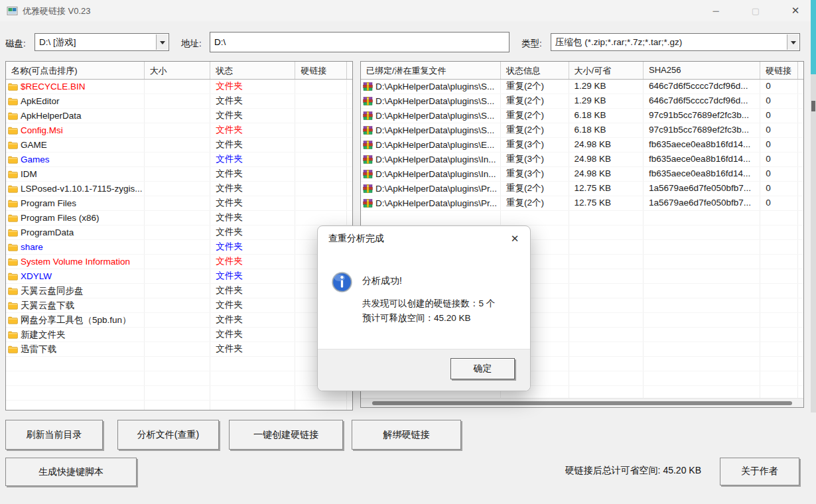  I want to click on disk-combobox: D:\ [游戏], so click(102, 42).